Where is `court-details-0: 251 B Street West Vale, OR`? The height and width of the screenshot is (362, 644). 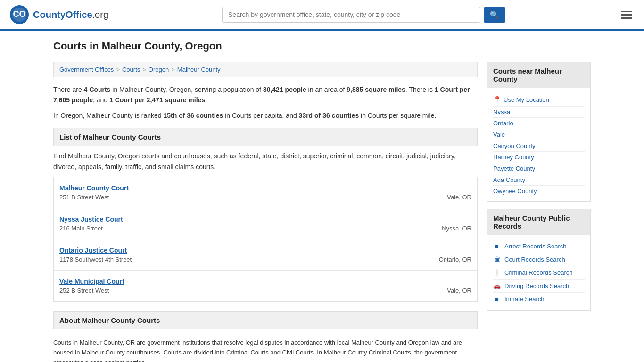
court-details-0: 251 B Street West Vale, OR is located at coordinates (265, 197).